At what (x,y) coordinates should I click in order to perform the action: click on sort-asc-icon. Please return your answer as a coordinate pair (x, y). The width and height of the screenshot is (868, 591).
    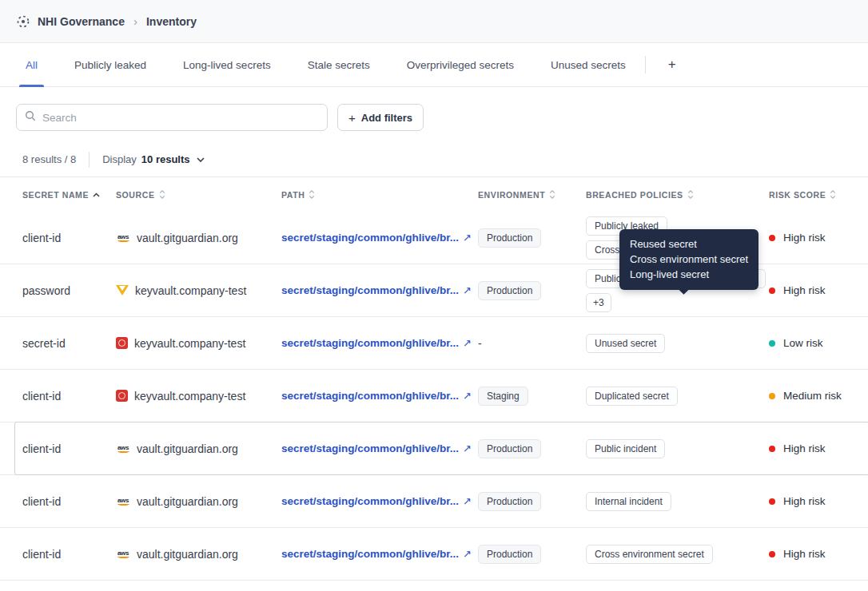
    Looking at the image, I should click on (96, 195).